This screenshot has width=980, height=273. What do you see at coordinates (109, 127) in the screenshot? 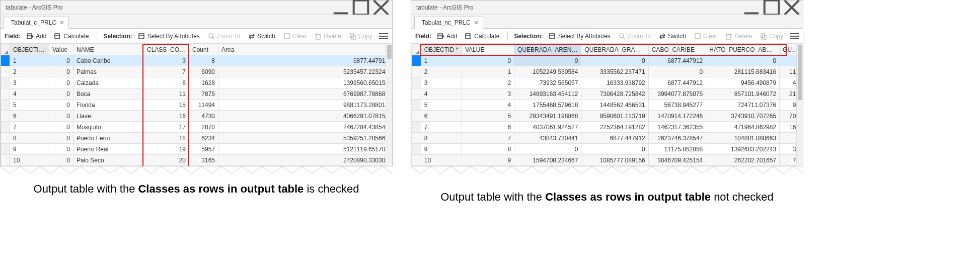
I see `cell-name: Mosquito` at bounding box center [109, 127].